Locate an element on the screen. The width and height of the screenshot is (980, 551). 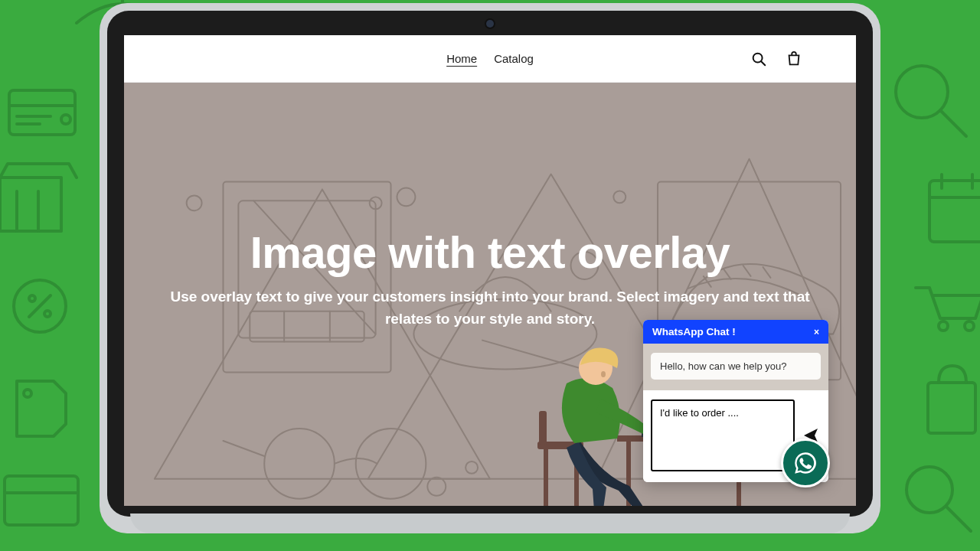
chat-greeting-message: Hello, how can we help you? is located at coordinates (736, 366).